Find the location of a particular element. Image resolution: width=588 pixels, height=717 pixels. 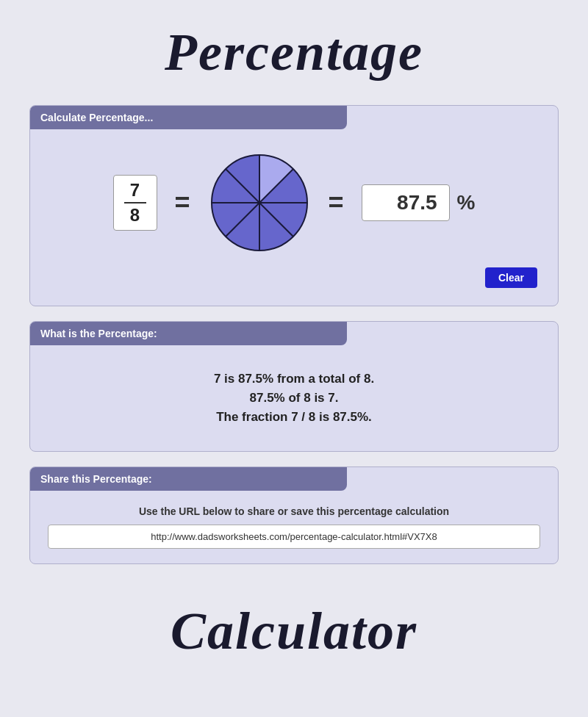

percentage-text: 7 is 87.5% from a total of 8. 87.5% of 8… is located at coordinates (294, 398).